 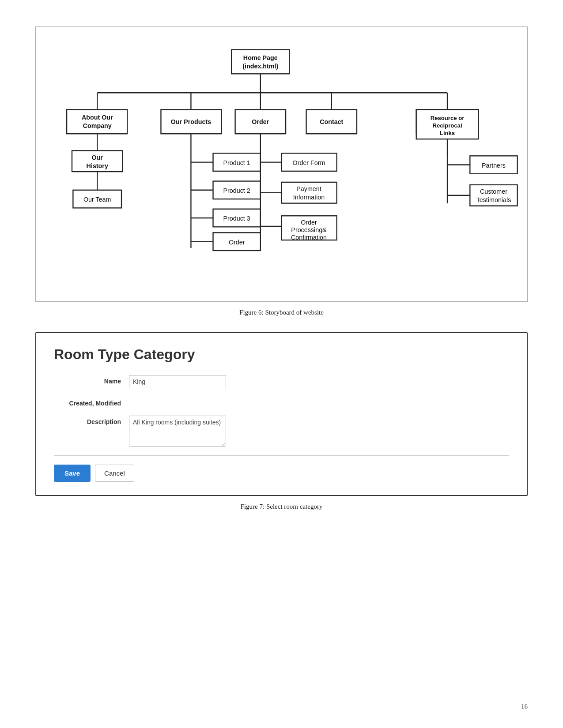 What do you see at coordinates (72, 473) in the screenshot?
I see `save-button: Save` at bounding box center [72, 473].